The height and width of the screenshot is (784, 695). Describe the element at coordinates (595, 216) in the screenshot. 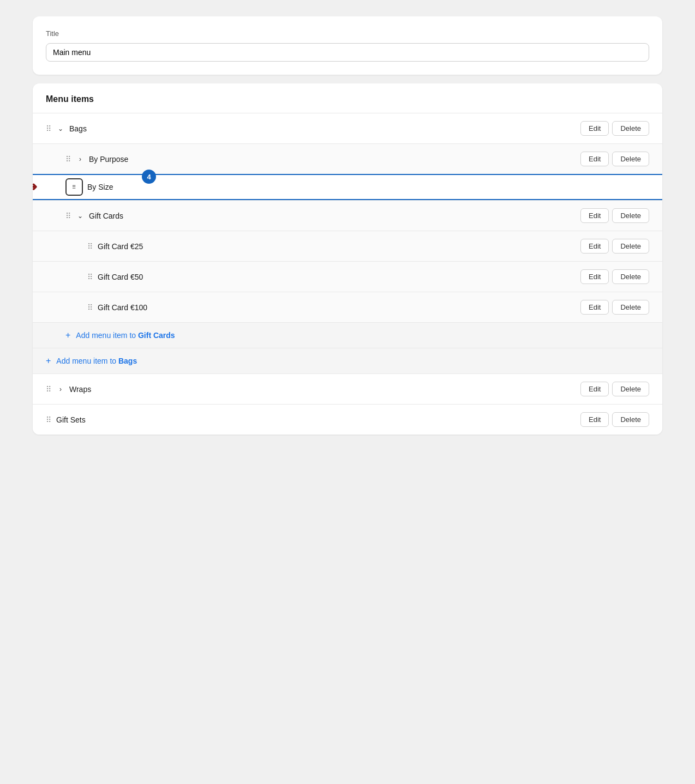

I see `gift-cards-edit-button: Edit` at that location.